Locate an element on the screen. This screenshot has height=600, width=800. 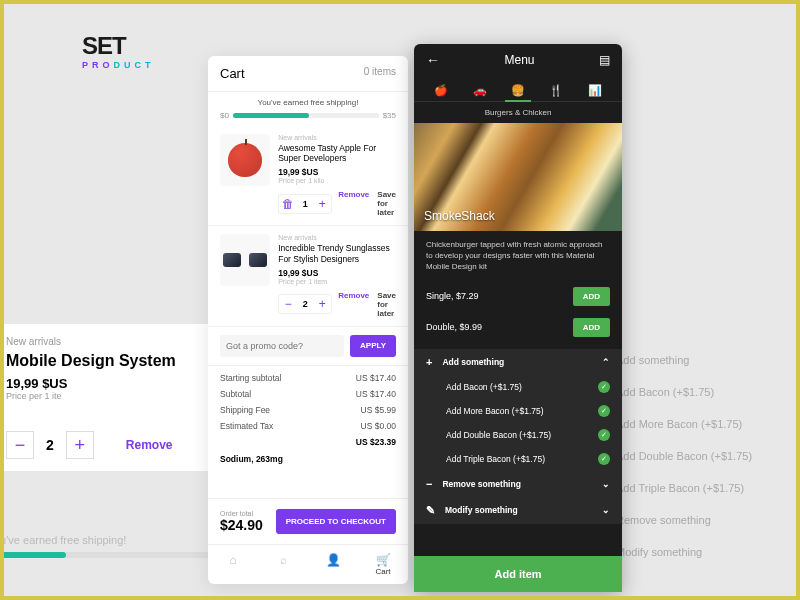
cart-item: New arrivals Incredible Trendy Sunglasse… is located at coordinates (308, 276).